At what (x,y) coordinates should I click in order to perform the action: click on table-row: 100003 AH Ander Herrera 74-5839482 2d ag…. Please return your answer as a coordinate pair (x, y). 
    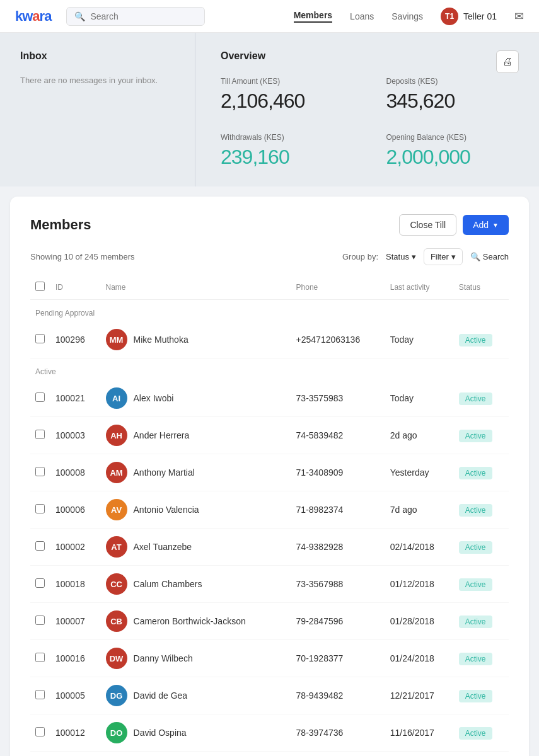
    Looking at the image, I should click on (270, 436).